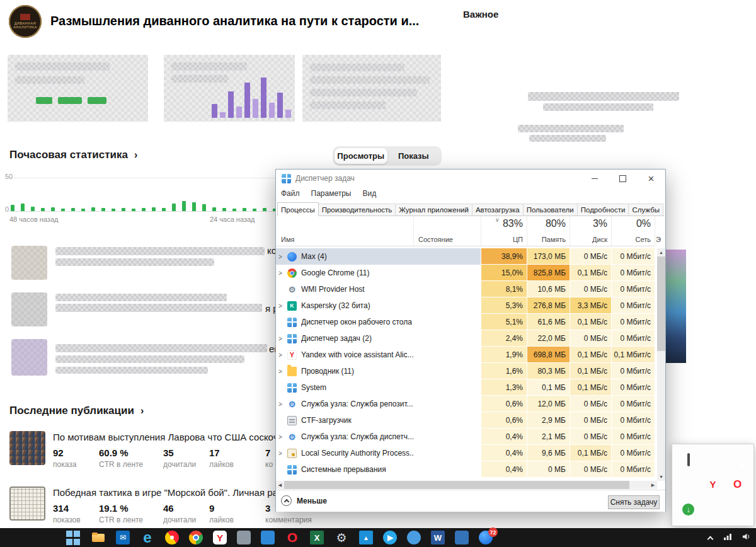  Describe the element at coordinates (653, 485) in the screenshot. I see `scroll-right-icon: ▶` at that location.